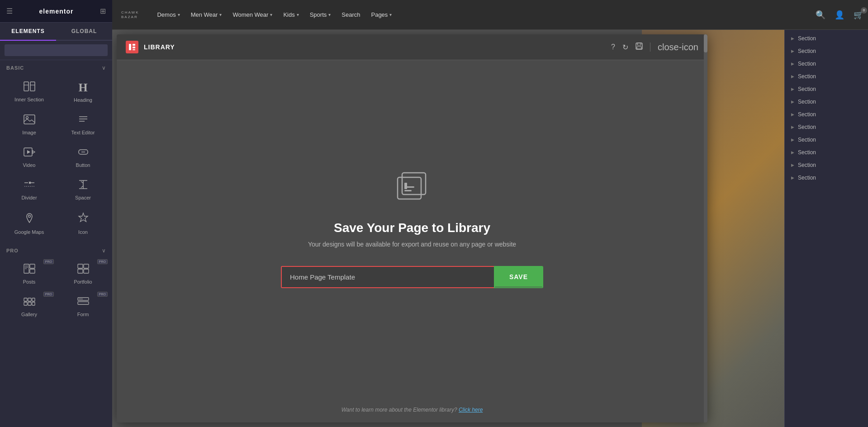 The width and height of the screenshot is (868, 427). I want to click on nav-tree-item-6: ▶ Section, so click(826, 102).